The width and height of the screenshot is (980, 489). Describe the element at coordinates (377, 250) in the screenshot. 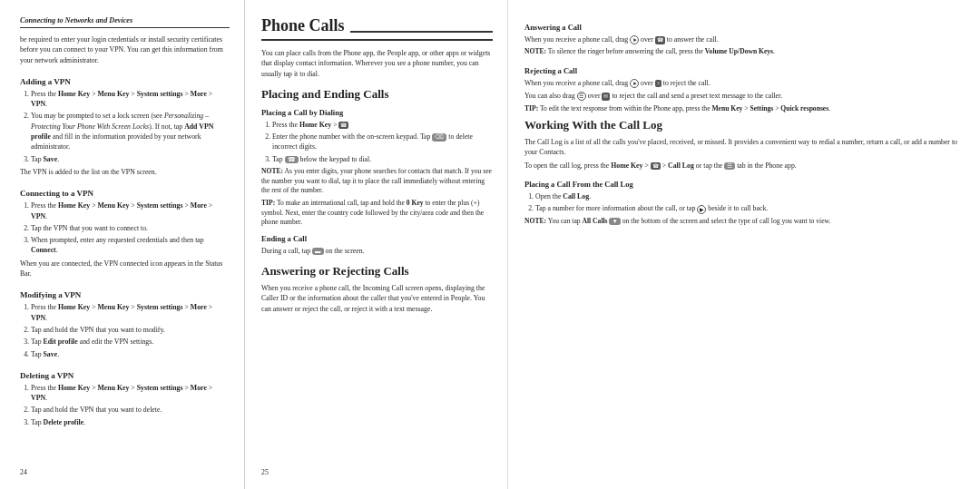

I see `ending-call-text: During a call, tap ▬ on the screen.` at that location.